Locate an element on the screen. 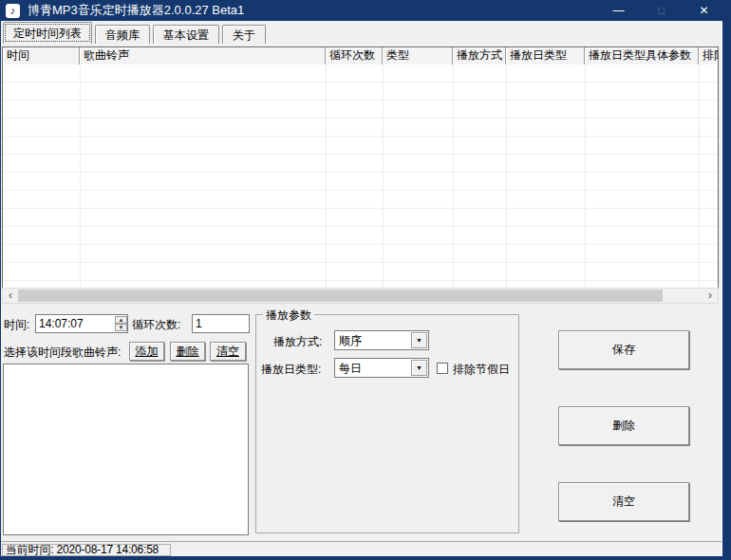  minimize-button: — is located at coordinates (619, 10).